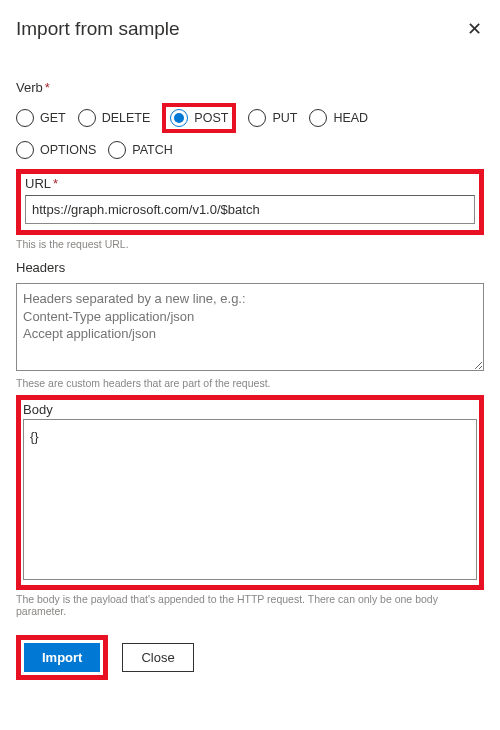 The image size is (500, 730). Describe the element at coordinates (338, 118) in the screenshot. I see `verb-radio-head: HEAD` at that location.